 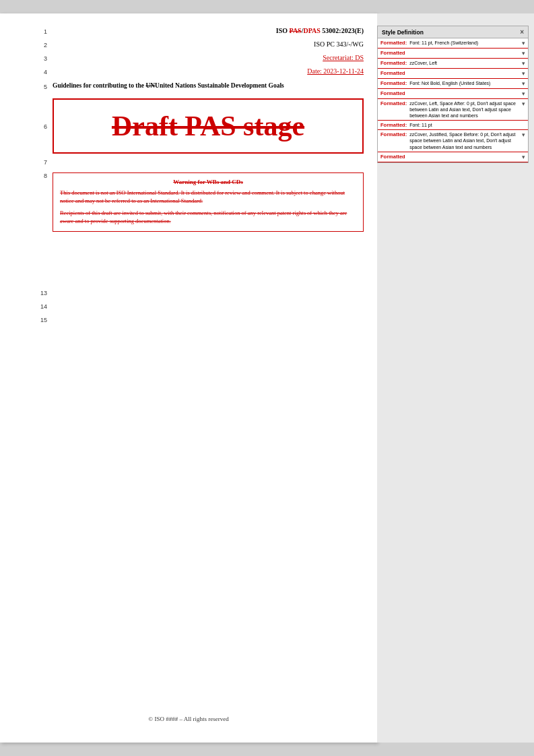 I want to click on line-4: 4 Date: 2023-12-11-24, so click(x=199, y=73).